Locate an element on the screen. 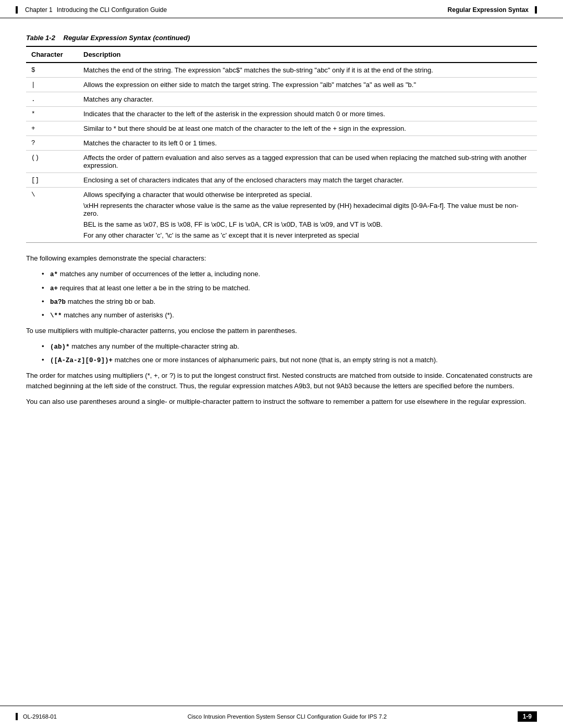 This screenshot has width=563, height=728. header-chapter-title: Introducing the CLI Configuration Guide is located at coordinates (112, 10).